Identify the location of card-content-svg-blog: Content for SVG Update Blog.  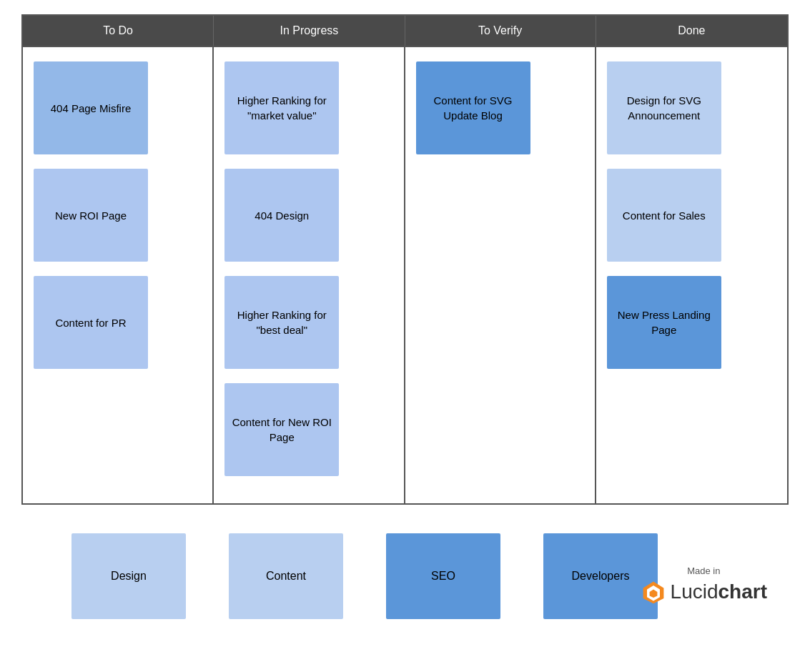
(473, 108).